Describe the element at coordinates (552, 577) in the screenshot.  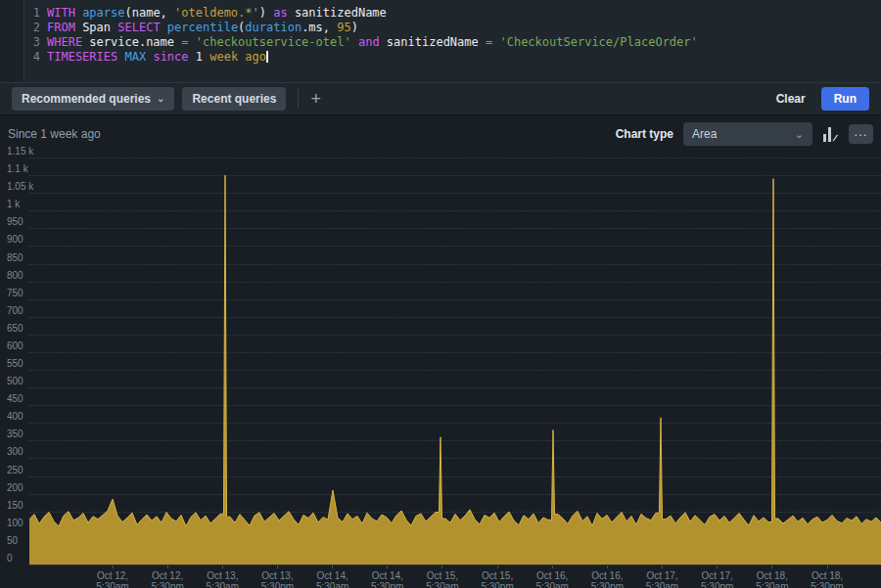
I see `x-tick-label: Oct 16,5:30am` at that location.